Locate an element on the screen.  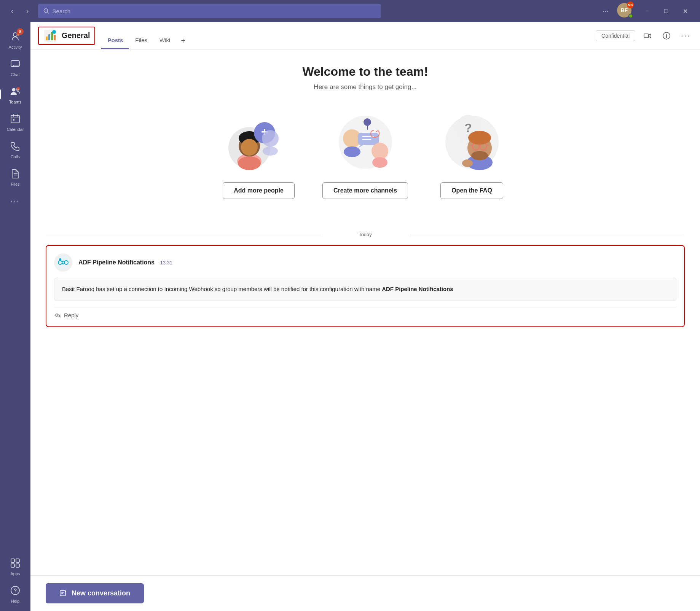
add-people-button: Add more people is located at coordinates (259, 191).